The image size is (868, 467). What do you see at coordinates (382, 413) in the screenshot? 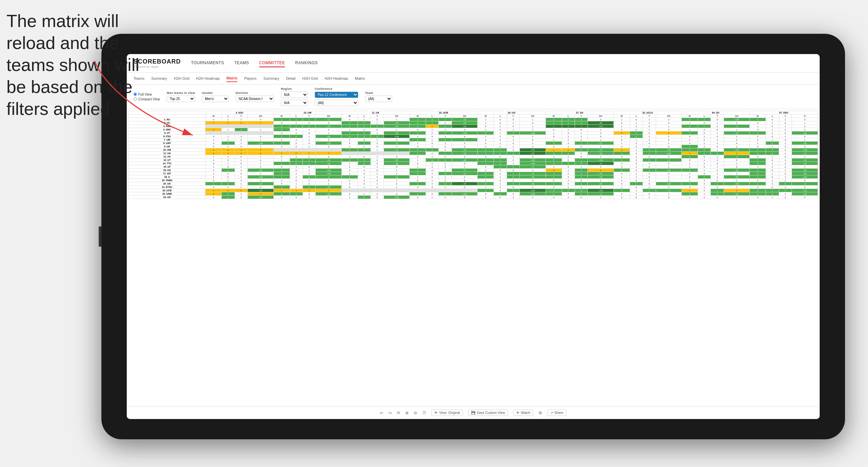
I see `undo-icon: ↩` at bounding box center [382, 413].